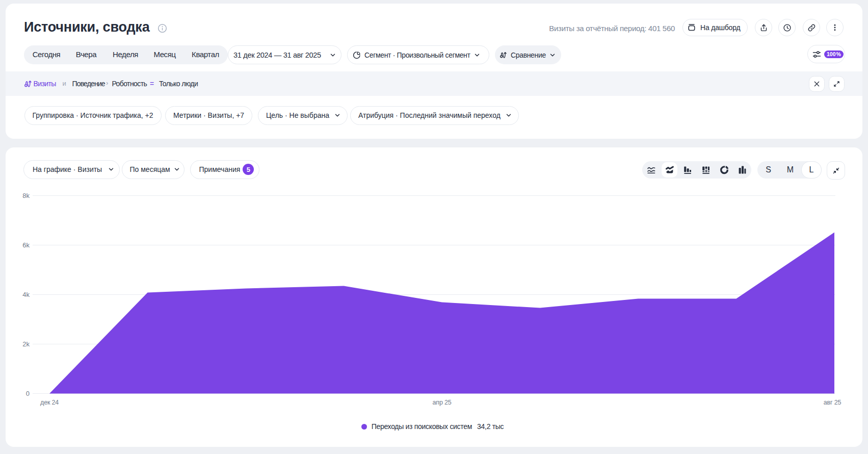  What do you see at coordinates (833, 402) in the screenshot?
I see `svg-text: авг 25` at bounding box center [833, 402].